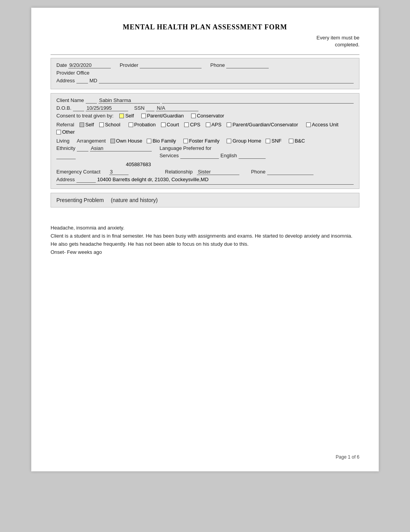 This screenshot has height=532, width=410. What do you see at coordinates (247, 65) in the screenshot?
I see `phone-value` at bounding box center [247, 65].